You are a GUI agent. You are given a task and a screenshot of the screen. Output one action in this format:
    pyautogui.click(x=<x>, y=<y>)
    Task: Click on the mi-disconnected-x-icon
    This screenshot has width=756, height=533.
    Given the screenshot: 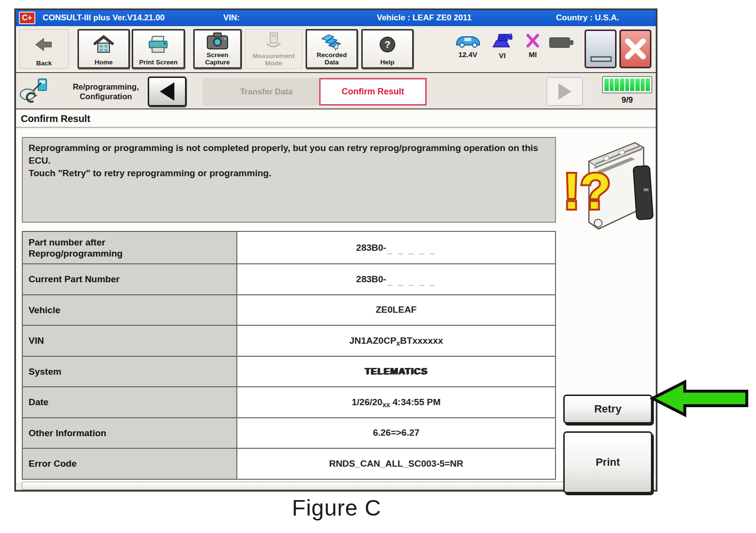 What is the action you would take?
    pyautogui.click(x=533, y=41)
    